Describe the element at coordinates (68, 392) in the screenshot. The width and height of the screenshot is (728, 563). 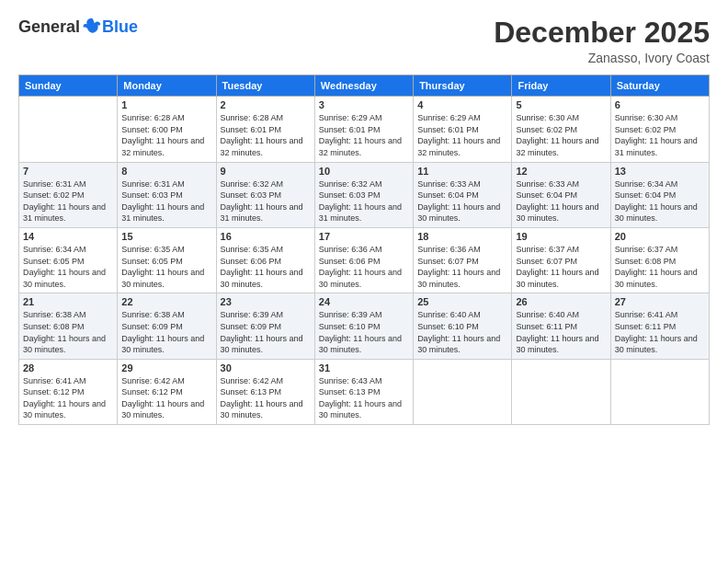
I see `calendar-cell: 28Sunrise: 6:41 AMSunset: 6:12 PMDayligh…` at that location.